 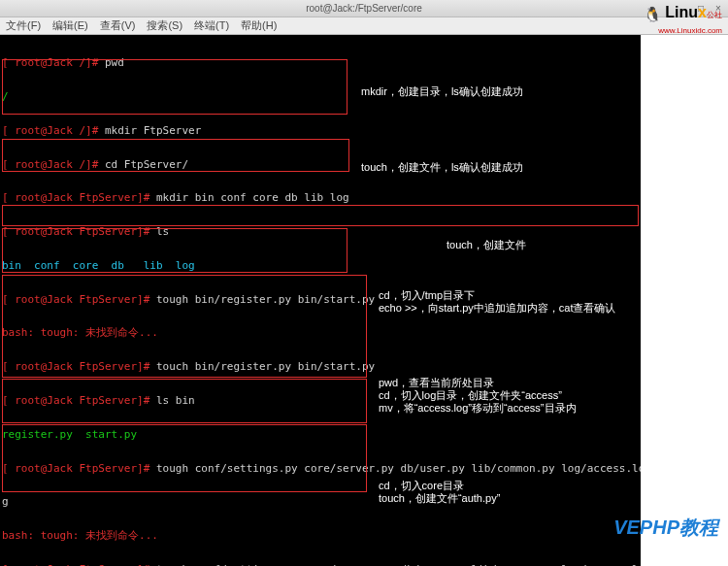 What do you see at coordinates (652, 14) in the screenshot?
I see `penguin-icon: 🐧` at bounding box center [652, 14].